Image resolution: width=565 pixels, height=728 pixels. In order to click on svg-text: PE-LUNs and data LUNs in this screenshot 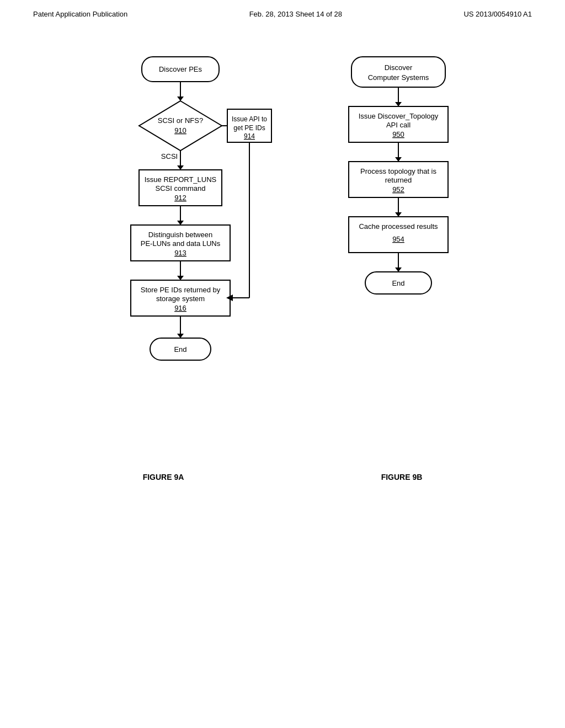, I will do `click(181, 244)`.